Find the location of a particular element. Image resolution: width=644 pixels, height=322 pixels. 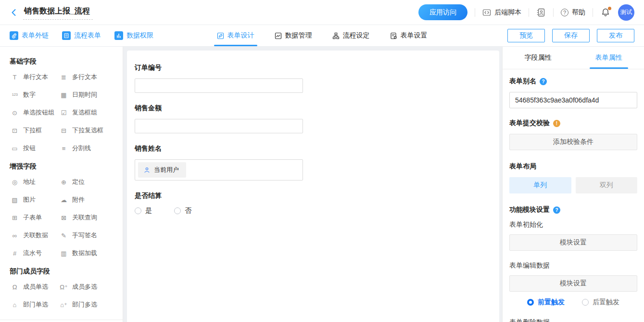

current-user-chip: 当前用户 is located at coordinates (162, 170).